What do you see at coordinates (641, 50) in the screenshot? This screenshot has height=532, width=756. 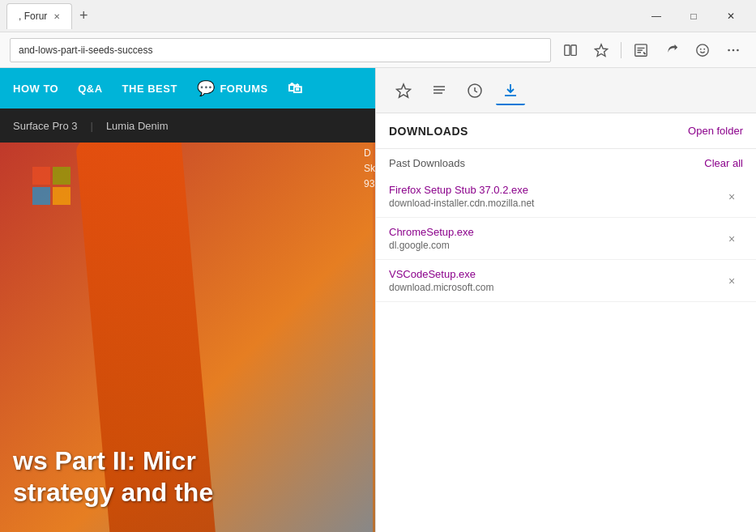 I see `web-notes-icon` at bounding box center [641, 50].